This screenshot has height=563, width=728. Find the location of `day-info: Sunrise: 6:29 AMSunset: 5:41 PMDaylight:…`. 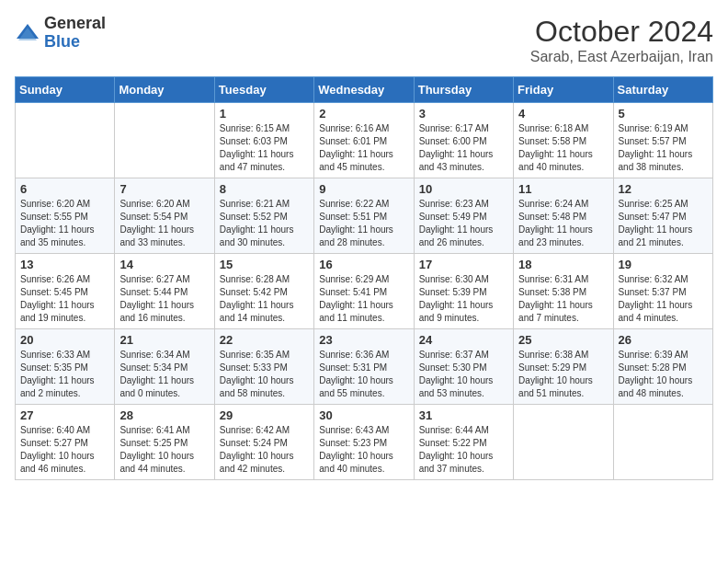

day-info: Sunrise: 6:29 AMSunset: 5:41 PMDaylight:… is located at coordinates (364, 299).